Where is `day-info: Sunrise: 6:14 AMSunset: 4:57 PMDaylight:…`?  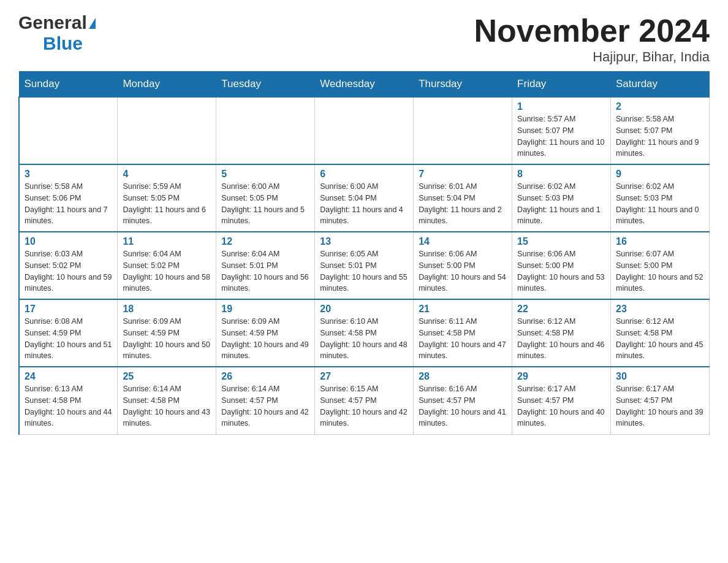 day-info: Sunrise: 6:14 AMSunset: 4:57 PMDaylight:… is located at coordinates (265, 406).